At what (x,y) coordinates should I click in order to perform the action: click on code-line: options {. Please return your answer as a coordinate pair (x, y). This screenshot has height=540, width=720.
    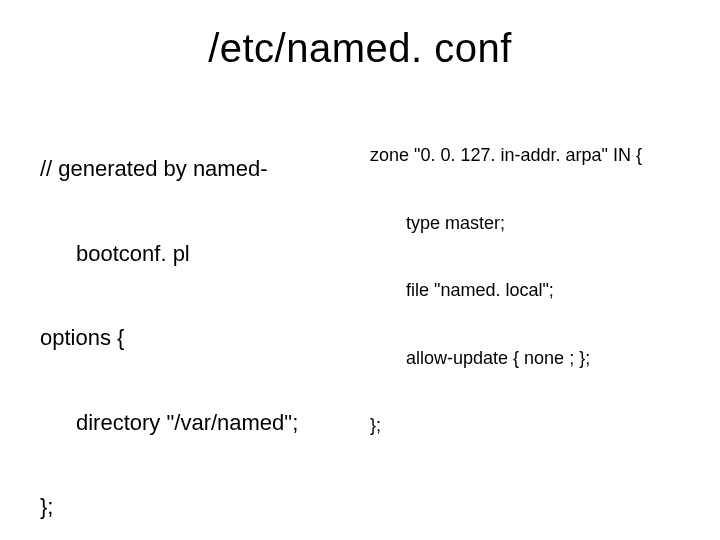
    Looking at the image, I should click on (195, 338).